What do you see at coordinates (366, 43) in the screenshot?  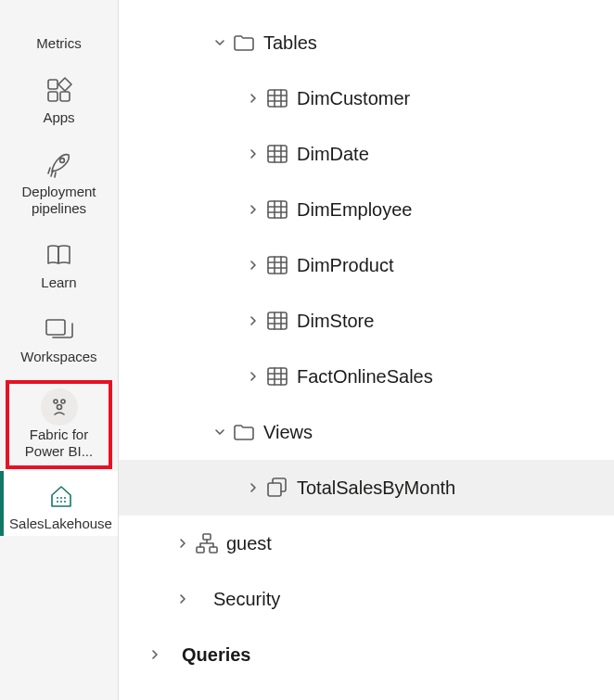 I see `tree-node-tables: Tables` at bounding box center [366, 43].